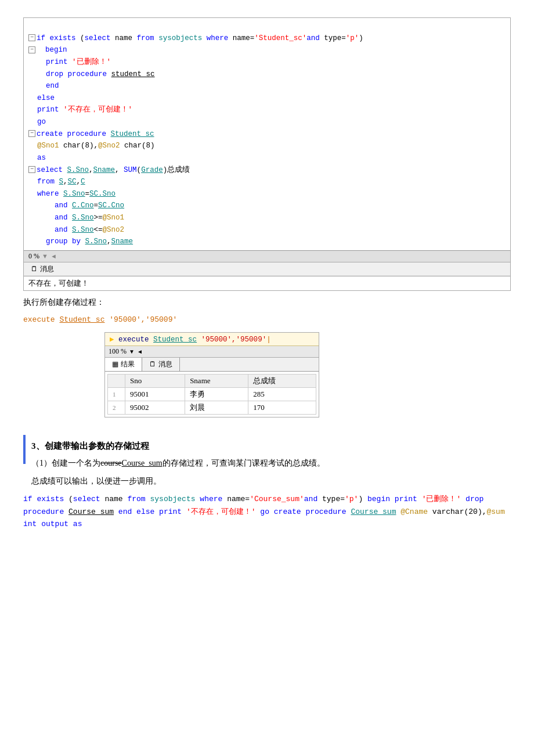  Describe the element at coordinates (156, 394) in the screenshot. I see `cell-sno-1: 95001` at that location.